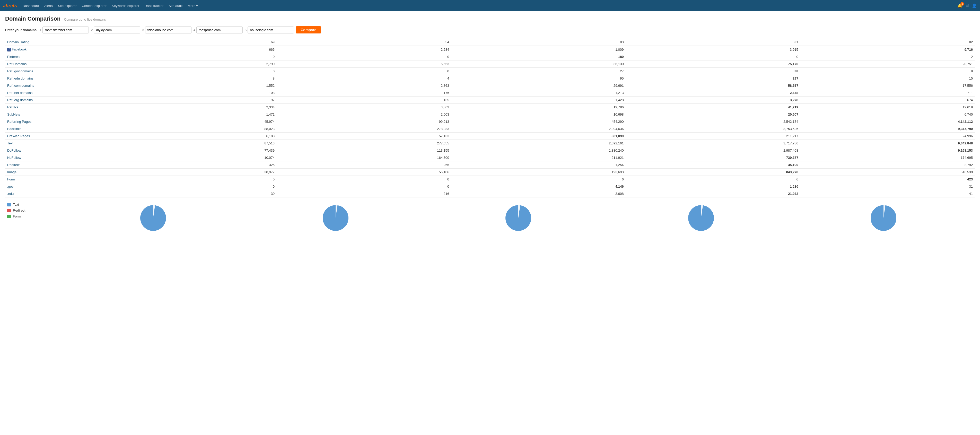  I want to click on row-value-2: 57,133, so click(364, 136).